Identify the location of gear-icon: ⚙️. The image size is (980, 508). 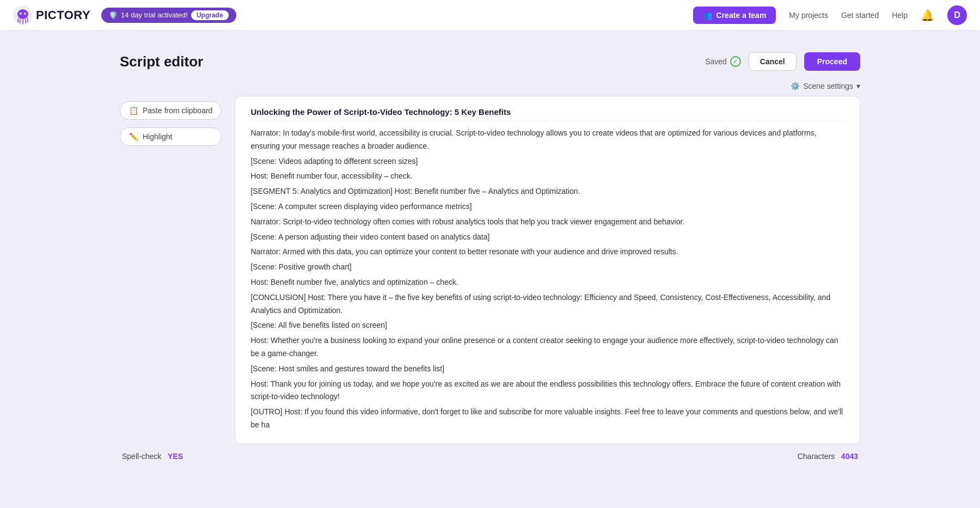
(795, 86).